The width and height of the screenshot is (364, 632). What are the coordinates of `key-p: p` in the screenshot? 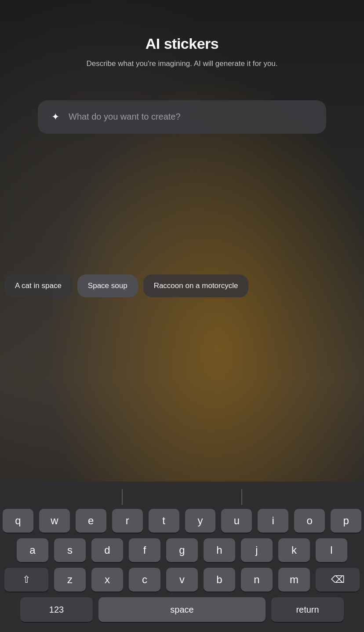 It's located at (346, 521).